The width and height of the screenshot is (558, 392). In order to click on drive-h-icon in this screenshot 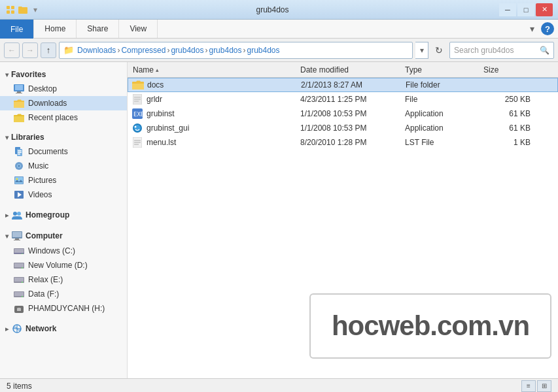, I will do `click(19, 308)`.